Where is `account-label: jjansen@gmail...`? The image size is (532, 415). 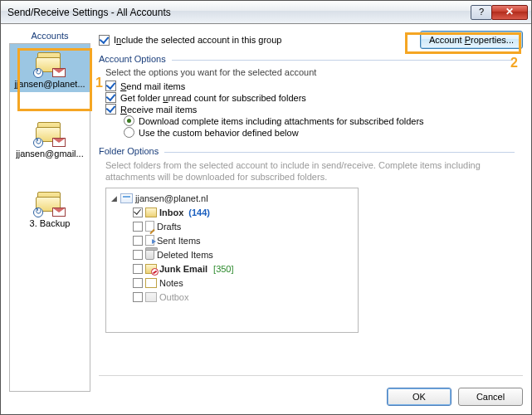 account-label: jjansen@gmail... is located at coordinates (50, 154).